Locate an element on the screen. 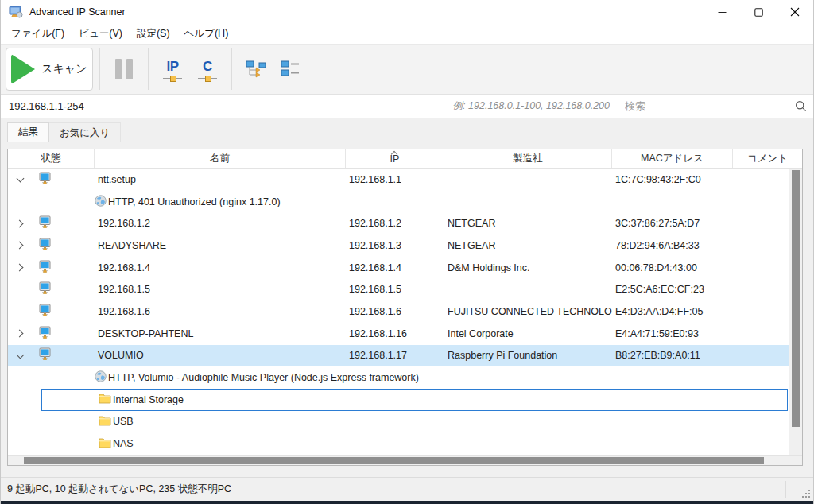 The width and height of the screenshot is (814, 504). shared-folder-row: NAS is located at coordinates (398, 444).